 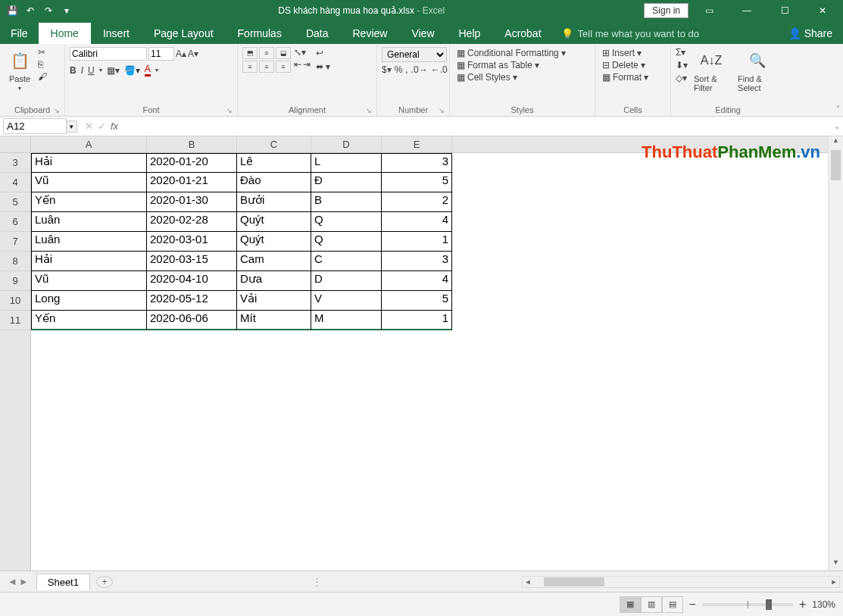 I want to click on close-button: ✕, so click(x=823, y=11).